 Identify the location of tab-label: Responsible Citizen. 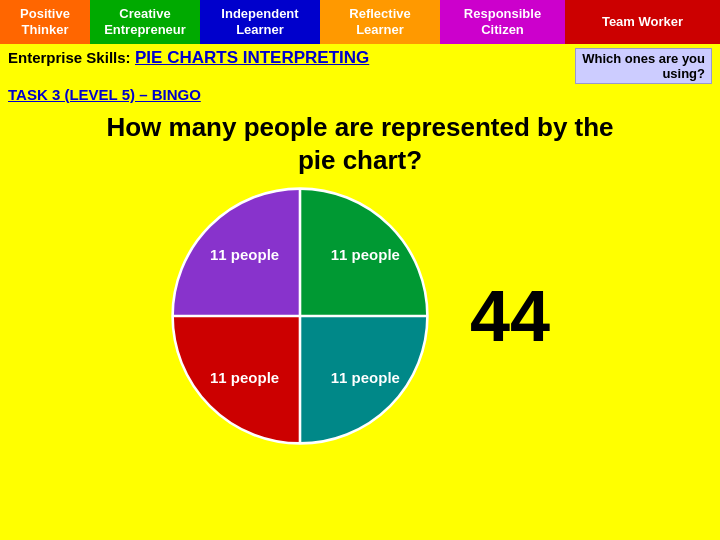
(502, 22).